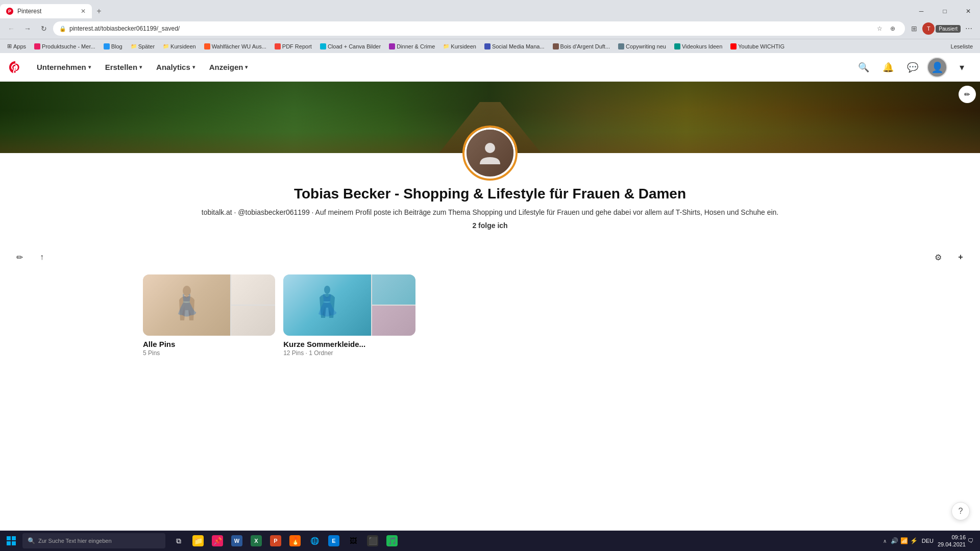 This screenshot has width=980, height=551. Describe the element at coordinates (42, 257) in the screenshot. I see `share-button: ↑` at that location.